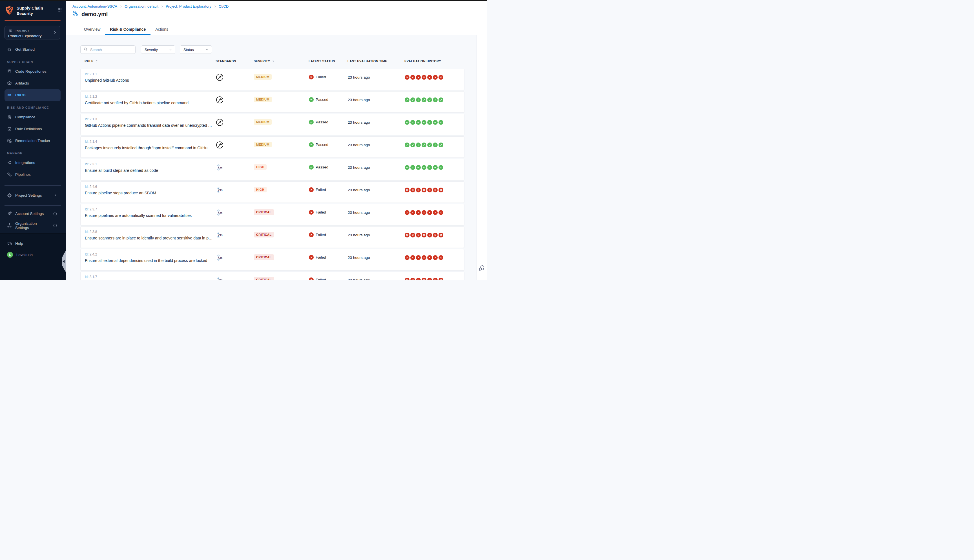  Describe the element at coordinates (142, 6) in the screenshot. I see `breadcrumb-link-organization-default: Organization: default` at that location.